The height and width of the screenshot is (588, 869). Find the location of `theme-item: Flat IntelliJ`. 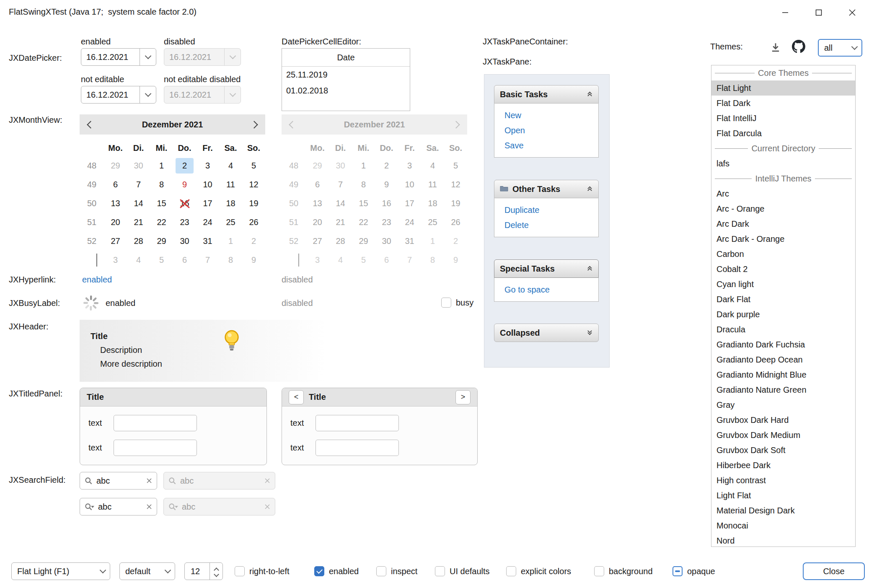

theme-item: Flat IntelliJ is located at coordinates (784, 118).